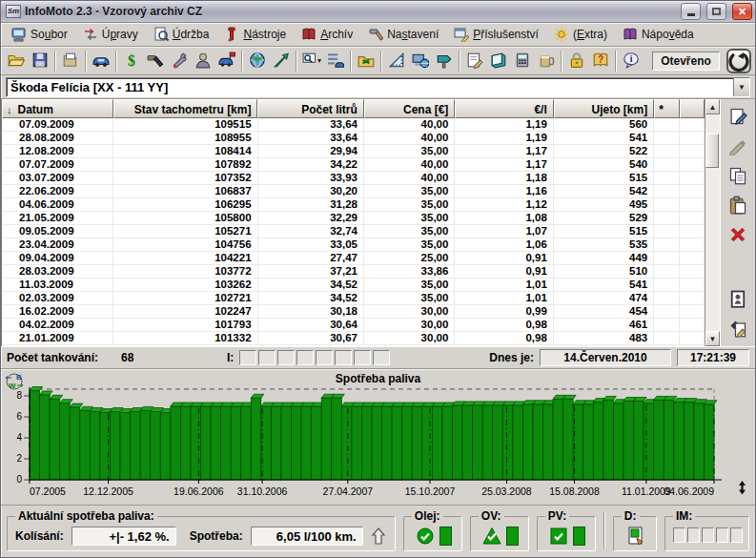 The height and width of the screenshot is (558, 756). Describe the element at coordinates (185, 152) in the screenshot. I see `cell: 108414` at that location.